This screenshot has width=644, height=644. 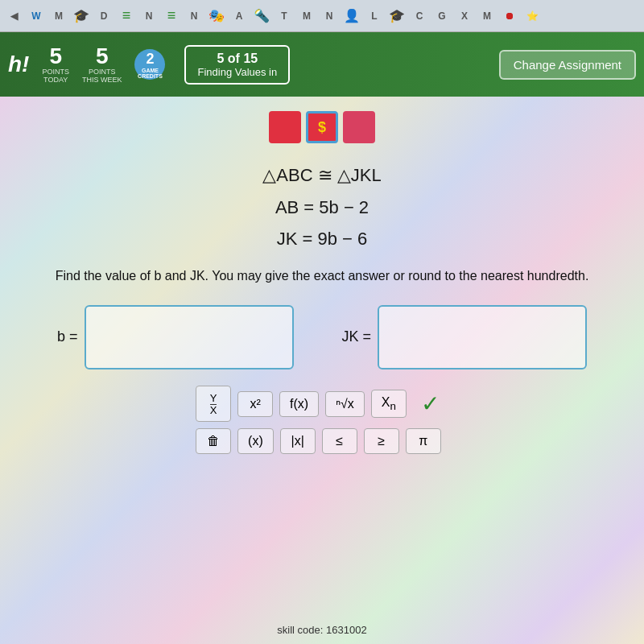 I want to click on game-credits-badge: 2 GAMECREDITS, so click(x=150, y=64).